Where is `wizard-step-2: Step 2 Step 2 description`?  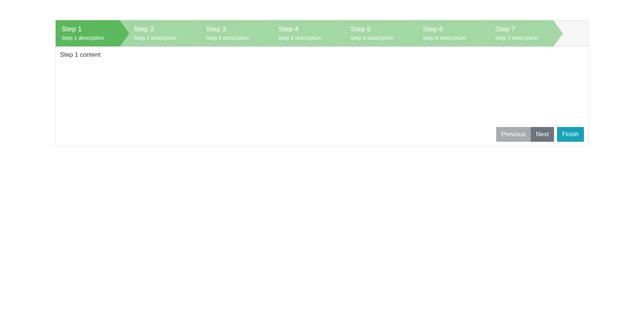 wizard-step-2: Step 2 Step 2 description is located at coordinates (156, 33).